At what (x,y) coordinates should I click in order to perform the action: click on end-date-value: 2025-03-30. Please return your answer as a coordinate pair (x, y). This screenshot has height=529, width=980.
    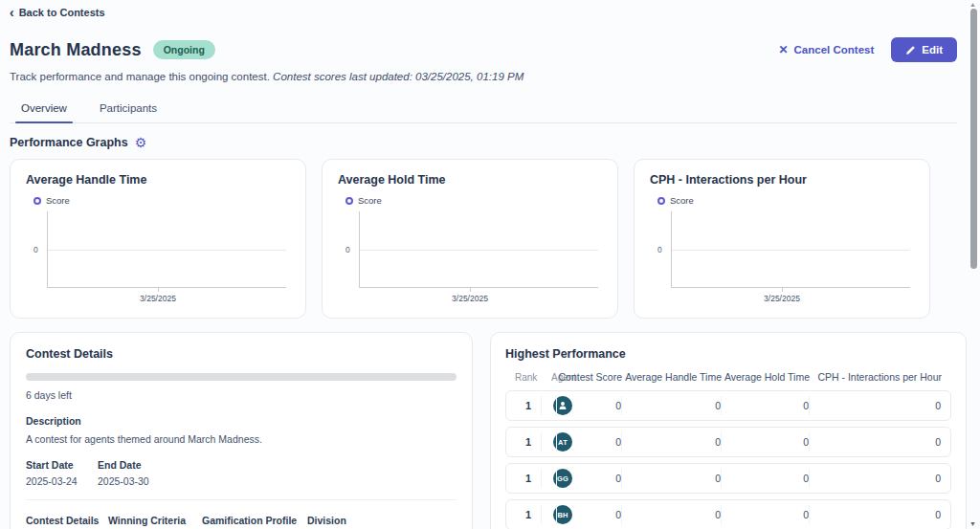
    Looking at the image, I should click on (123, 481).